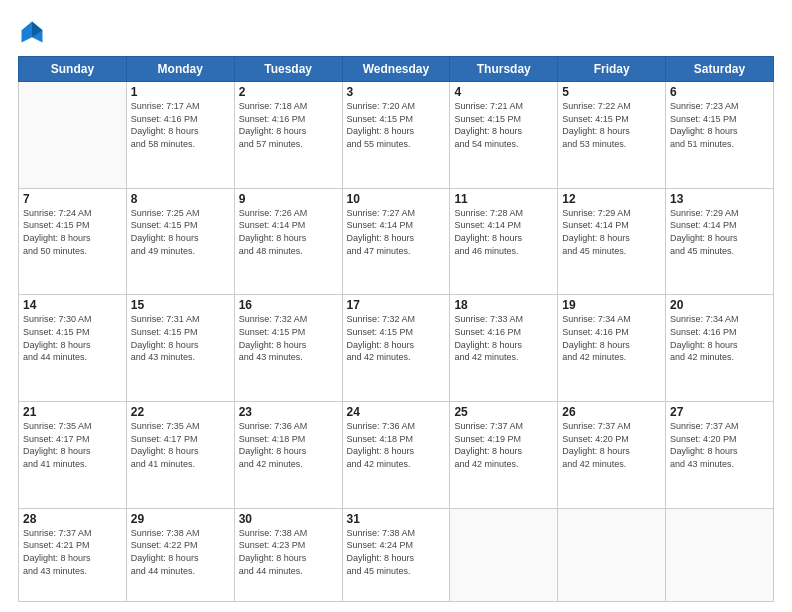 The image size is (792, 612). Describe the element at coordinates (180, 305) in the screenshot. I see `day-number: 15` at that location.